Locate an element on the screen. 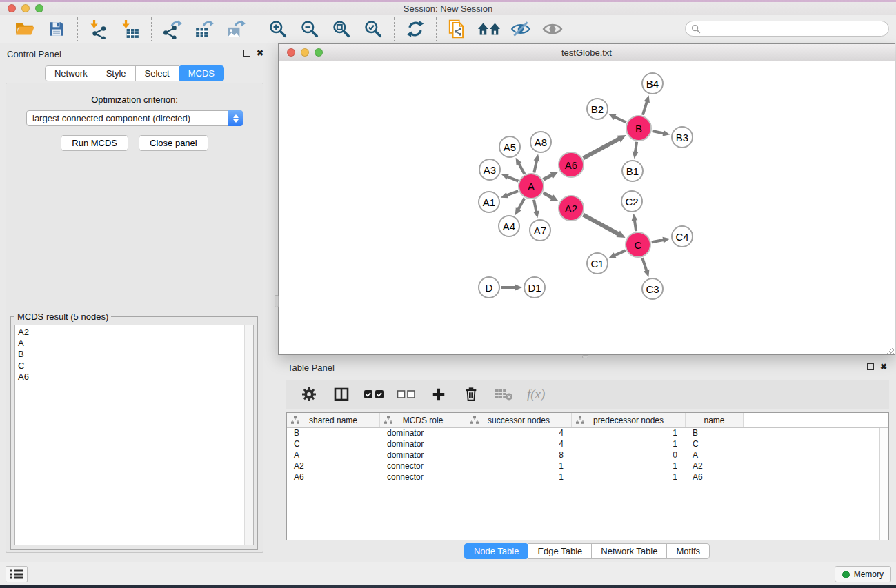  graph-node-B2: B2 is located at coordinates (597, 109).